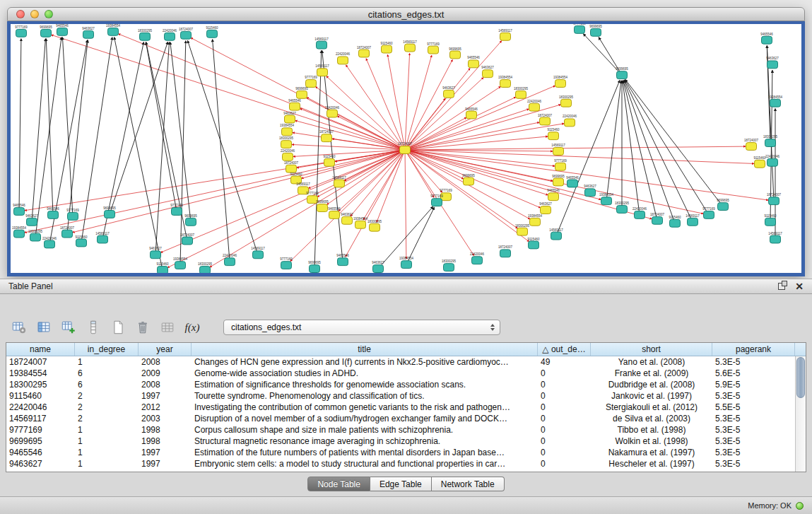 The height and width of the screenshot is (514, 812). Describe the element at coordinates (41, 385) in the screenshot. I see `table-cell-name: 18300295` at that location.